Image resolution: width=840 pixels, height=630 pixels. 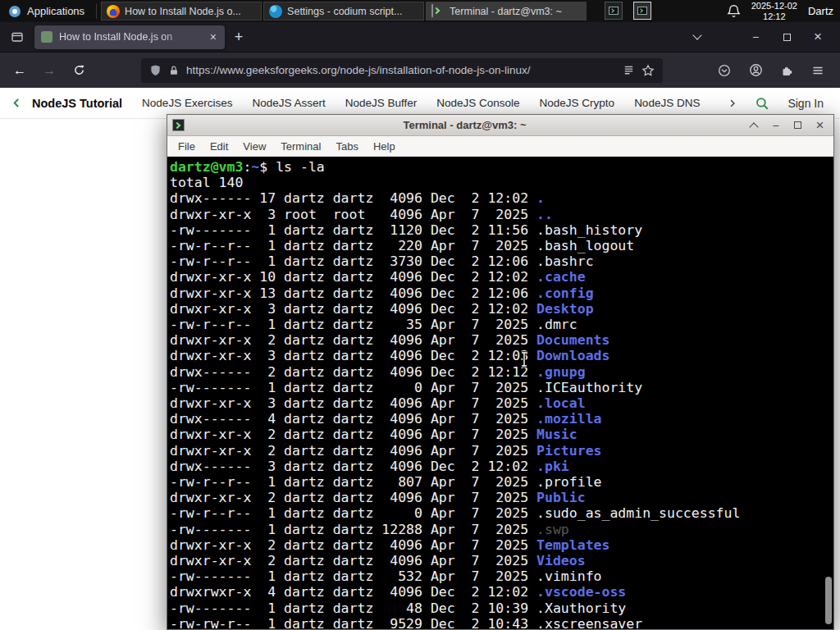 I want to click on terminal-titlebar: Terminal - dartz@vm3: ~ − ×, so click(x=500, y=126).